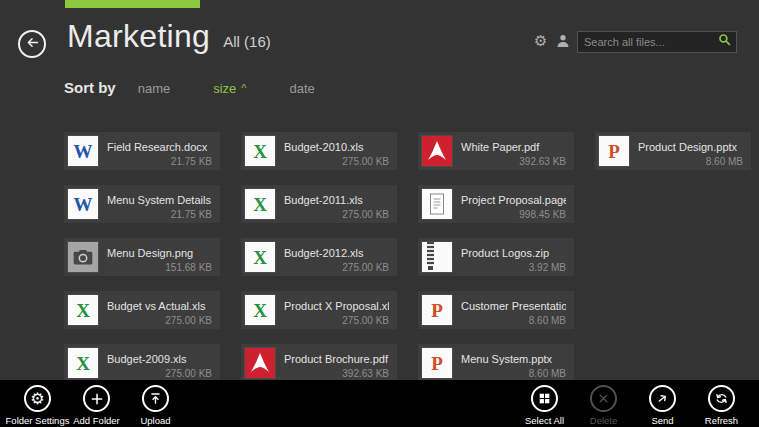 The width and height of the screenshot is (759, 427). Describe the element at coordinates (544, 398) in the screenshot. I see `select-all-icon` at that location.